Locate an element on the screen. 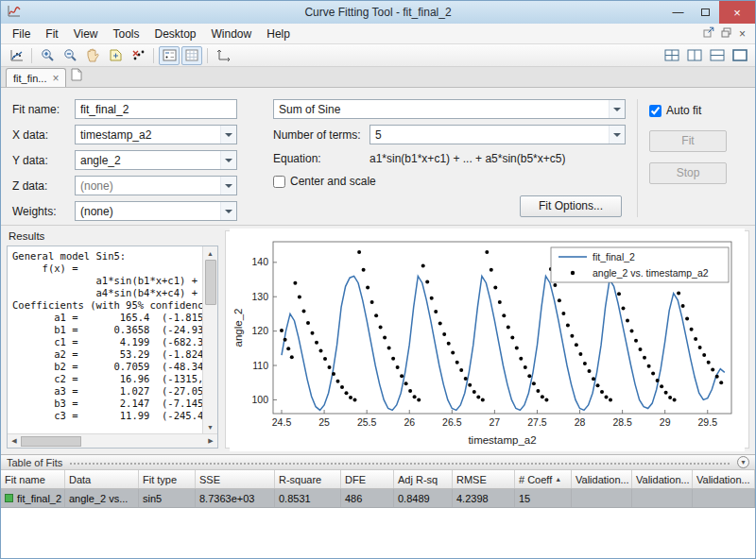 The image size is (756, 559). restore-icon is located at coordinates (727, 34).